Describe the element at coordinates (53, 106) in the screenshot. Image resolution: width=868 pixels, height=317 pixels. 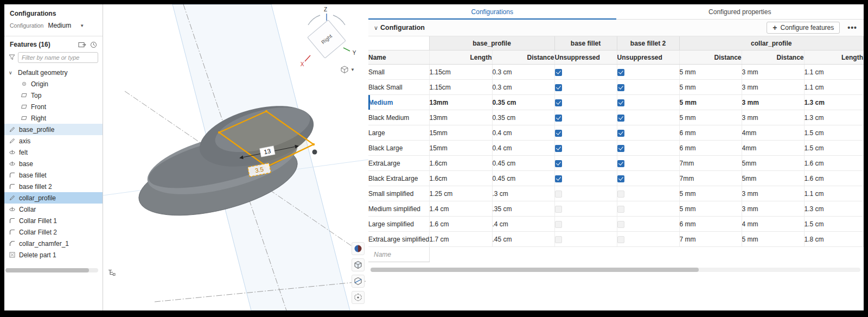
I see `tree-item-front: Front` at that location.